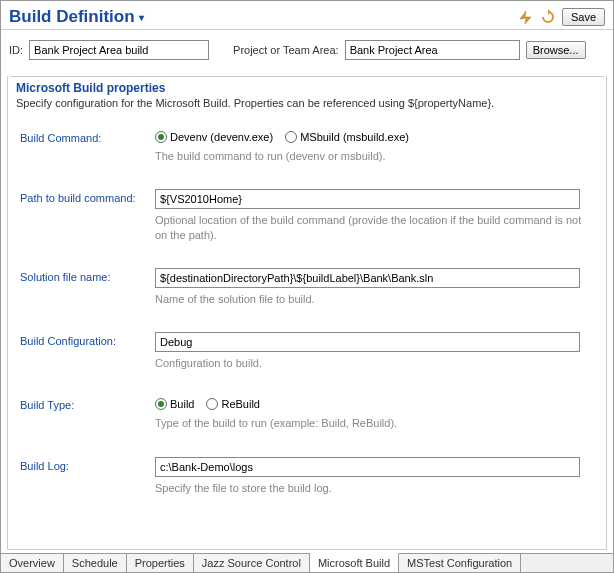 This screenshot has height=573, width=614. I want to click on build-log-label: Build Log:, so click(88, 464).